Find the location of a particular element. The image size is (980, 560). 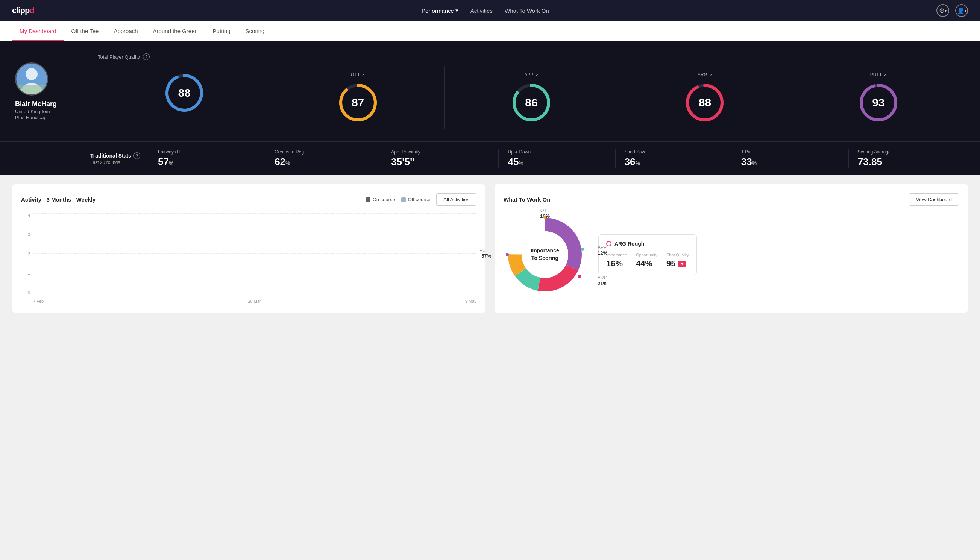

trend-up-icon-app: ↗ is located at coordinates (537, 75).